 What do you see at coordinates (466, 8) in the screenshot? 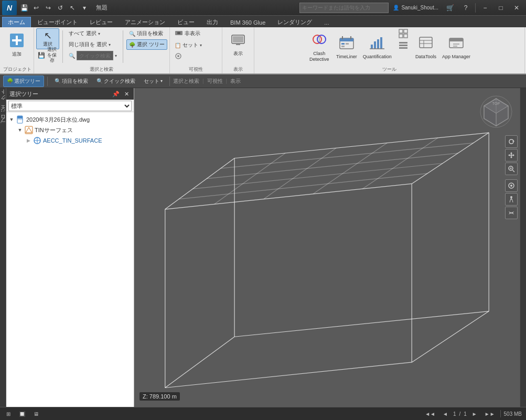
I see `help-btn: ?` at bounding box center [466, 8].